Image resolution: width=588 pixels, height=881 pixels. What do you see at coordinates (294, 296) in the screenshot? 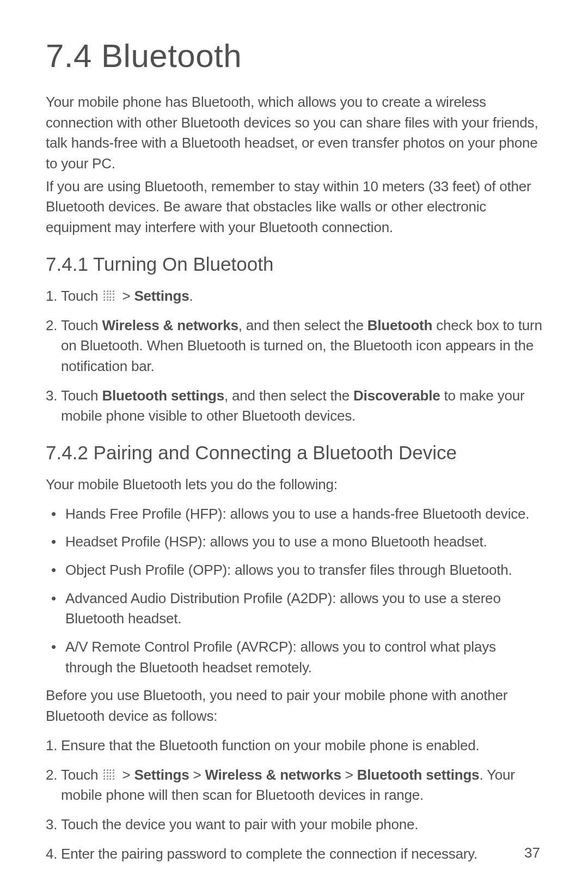
I see `step-741-1: Touch > Settings.` at bounding box center [294, 296].